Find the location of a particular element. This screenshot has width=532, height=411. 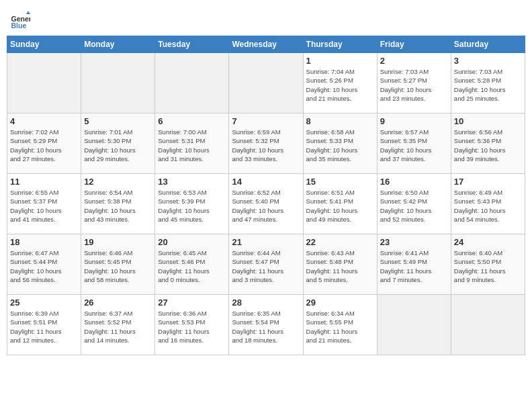

week-row-1: 4Sunrise: 7:02 AM Sunset: 5:29 PM Daylig… is located at coordinates (266, 144).